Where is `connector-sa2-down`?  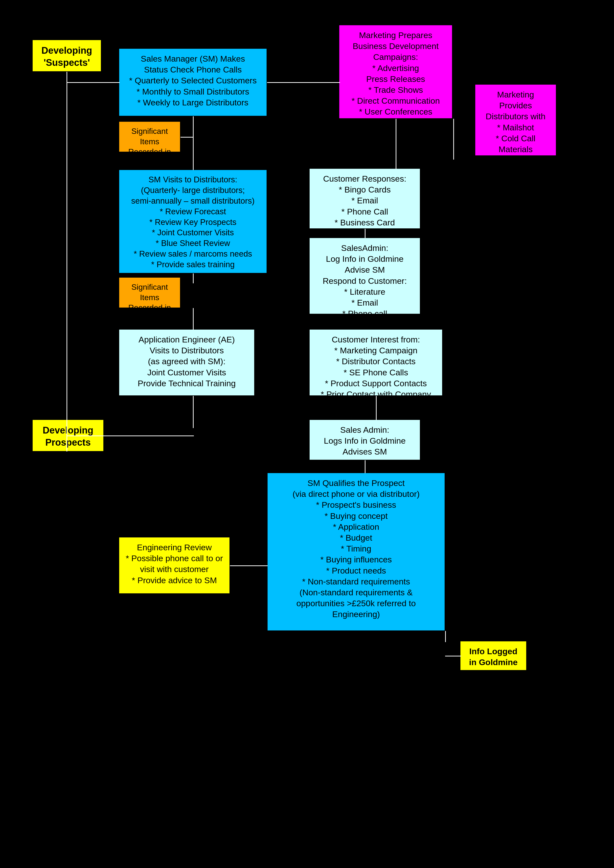
connector-sa2-down is located at coordinates (365, 467).